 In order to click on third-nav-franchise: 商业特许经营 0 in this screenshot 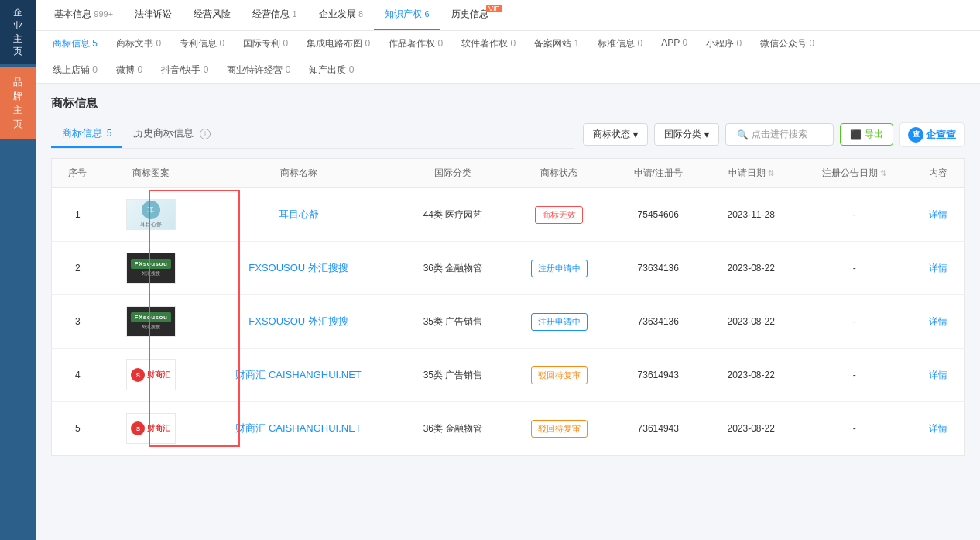, I will do `click(259, 70)`.